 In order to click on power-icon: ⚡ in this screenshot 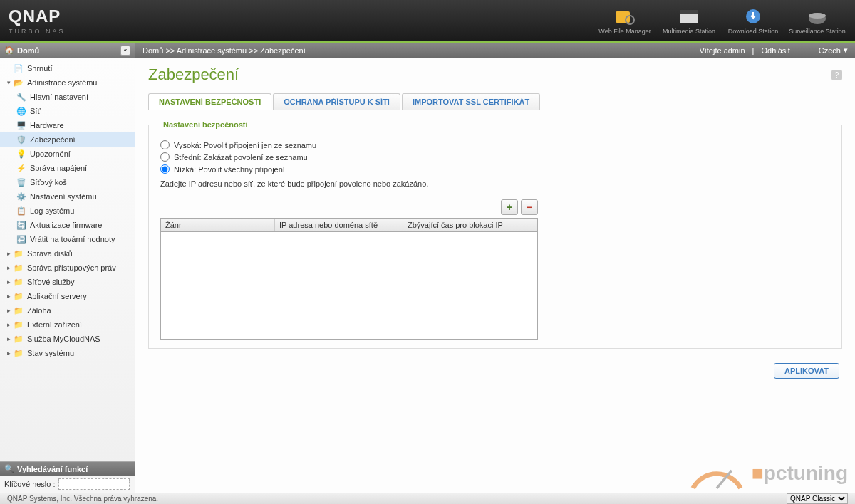, I will do `click(21, 168)`.